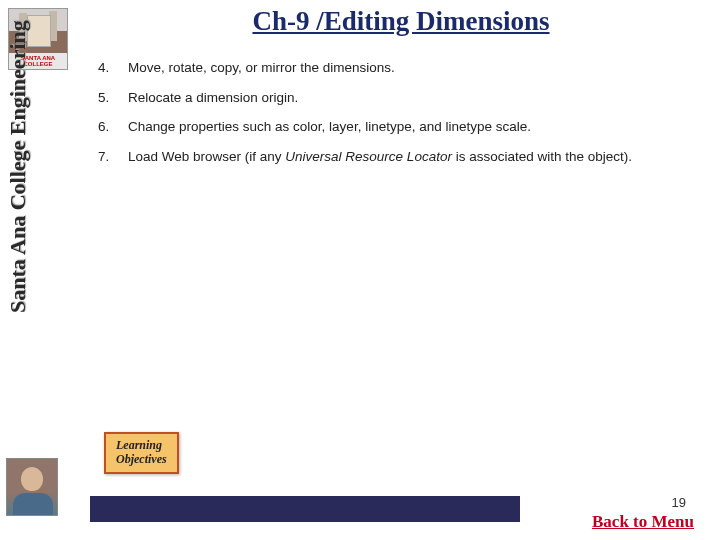  What do you see at coordinates (305, 509) in the screenshot?
I see `bottom-color-bar` at bounding box center [305, 509].